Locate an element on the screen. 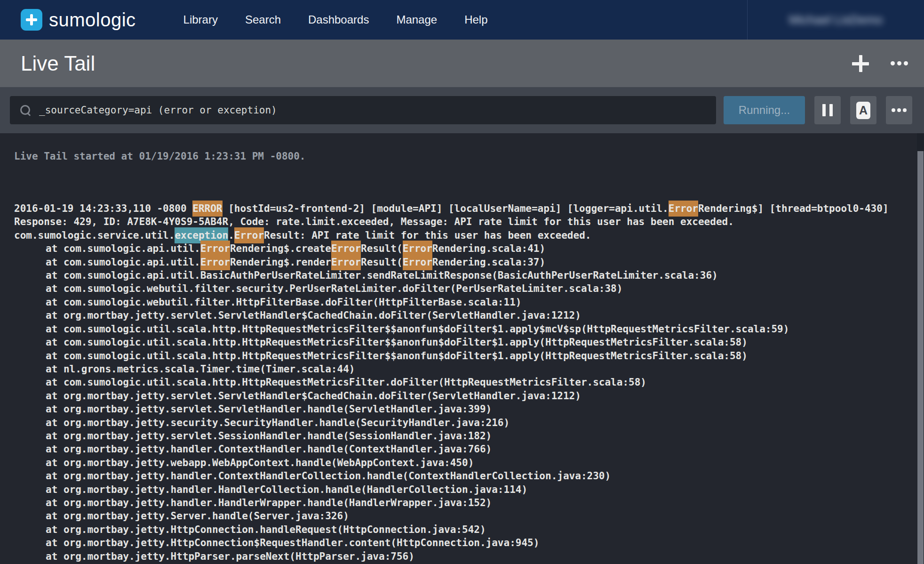  livetail-started-line: Live Tail started at 01/19/2016 1:23:31 … is located at coordinates (469, 156).